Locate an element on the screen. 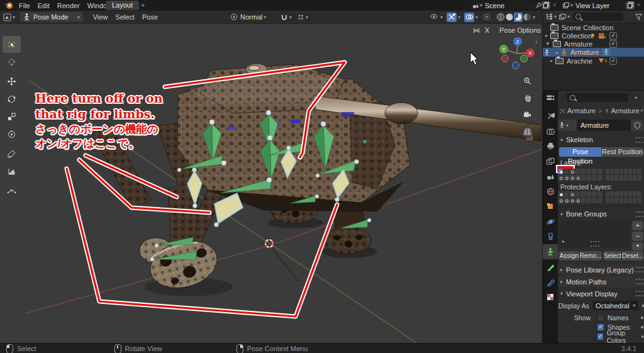  shading-wireframe-icon is located at coordinates (501, 17).